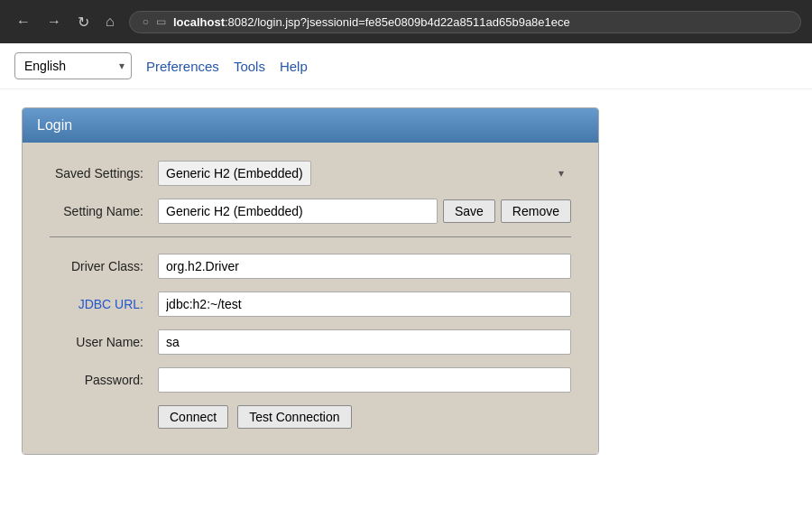 This screenshot has width=812, height=509. I want to click on remove-button: Remove, so click(536, 211).